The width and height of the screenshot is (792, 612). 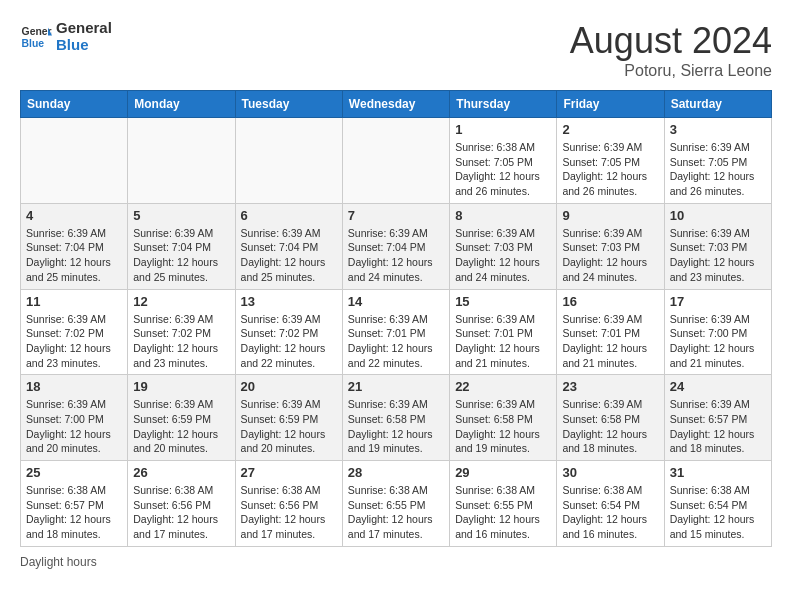 What do you see at coordinates (288, 504) in the screenshot?
I see `day-cell: 27Sunrise: 6:38 AMSunset: 6:56 PMDayligh…` at bounding box center [288, 504].